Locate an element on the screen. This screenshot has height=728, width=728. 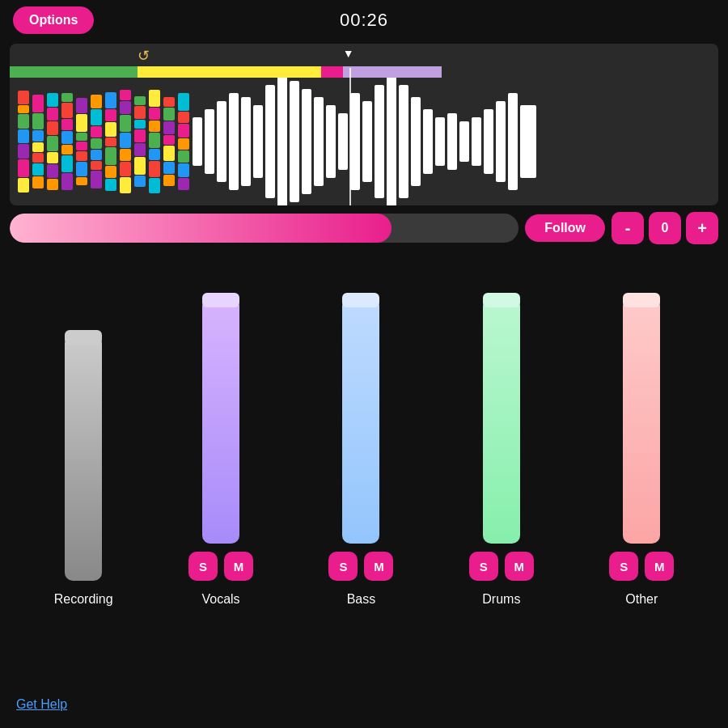
fader-bar-recording is located at coordinates (83, 458).